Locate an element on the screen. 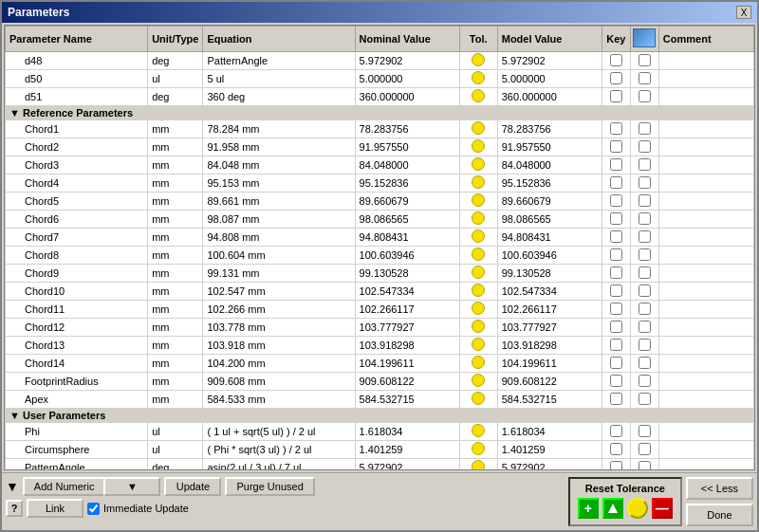 This screenshot has width=759, height=532. table-row: d51deg360 deg360.000000360.000000 is located at coordinates (380, 97).